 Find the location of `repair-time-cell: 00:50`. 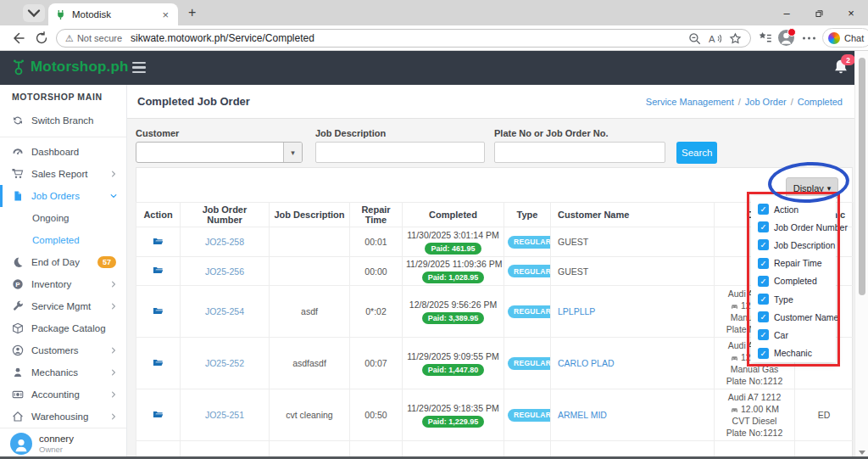

repair-time-cell: 00:50 is located at coordinates (376, 416).